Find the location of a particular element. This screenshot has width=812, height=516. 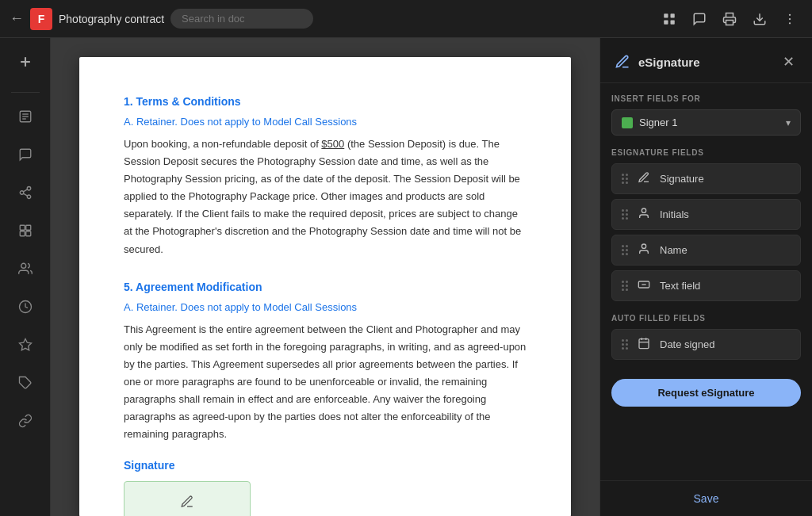

sidebar-item-components is located at coordinates (25, 231).